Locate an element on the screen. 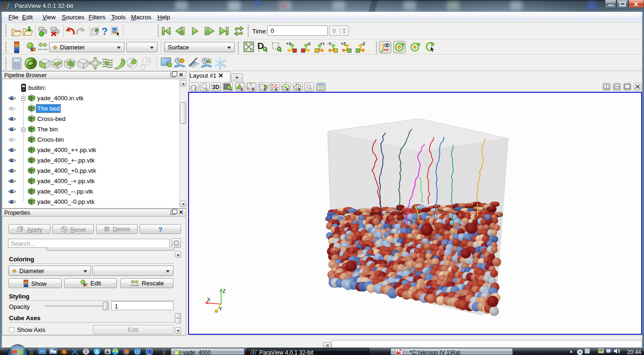 This screenshot has width=644, height=355. svg-text: S is located at coordinates (97, 352).